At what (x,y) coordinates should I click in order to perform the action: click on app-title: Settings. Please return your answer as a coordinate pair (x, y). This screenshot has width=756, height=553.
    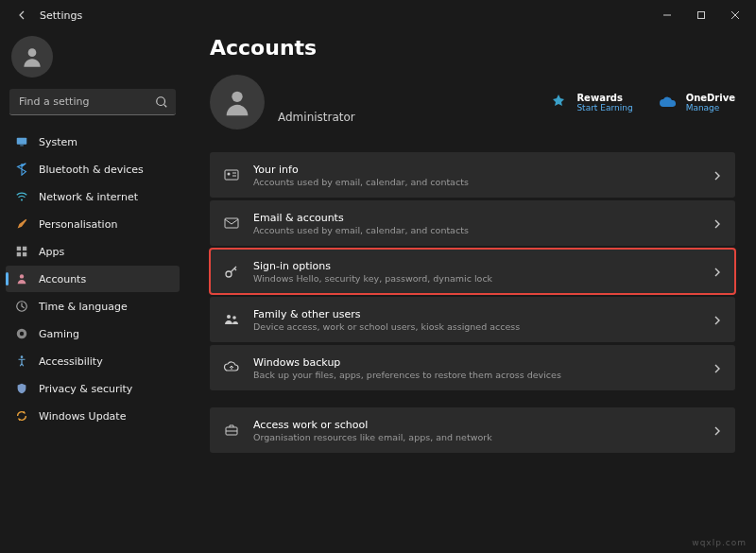
    Looking at the image, I should click on (60, 15).